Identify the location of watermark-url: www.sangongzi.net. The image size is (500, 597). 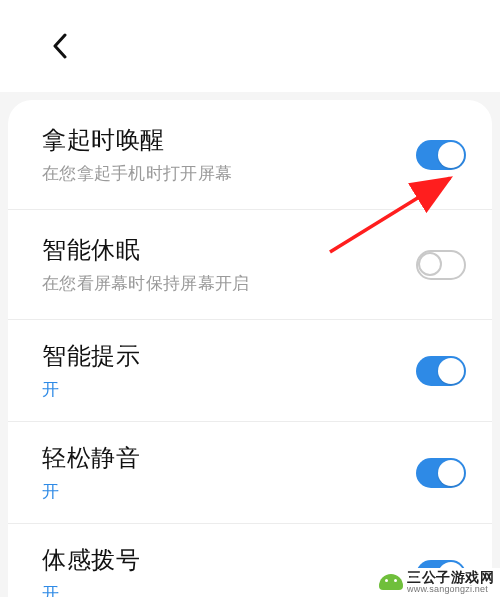
(450, 590).